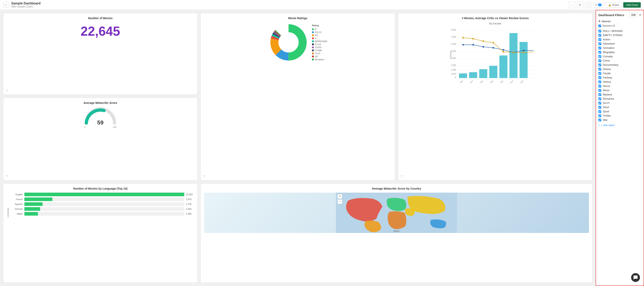 The image size is (644, 286). What do you see at coordinates (632, 5) in the screenshot?
I see `add-chart-label: Add Chart` at bounding box center [632, 5].